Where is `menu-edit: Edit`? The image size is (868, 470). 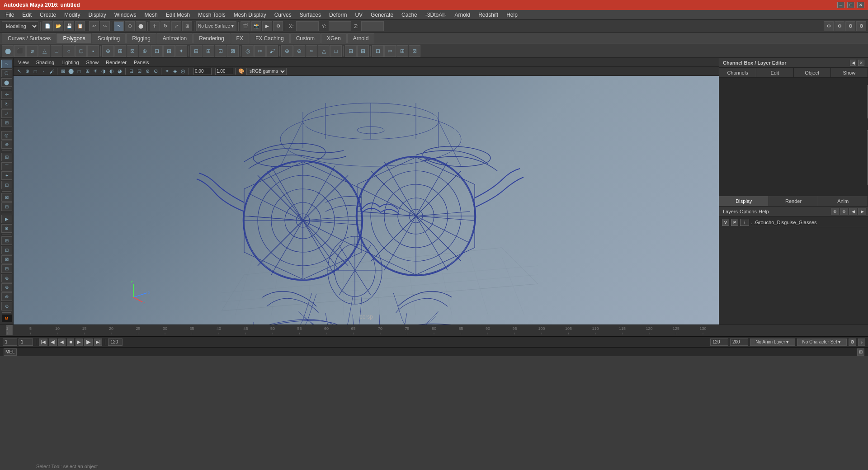
menu-edit: Edit is located at coordinates (27, 15).